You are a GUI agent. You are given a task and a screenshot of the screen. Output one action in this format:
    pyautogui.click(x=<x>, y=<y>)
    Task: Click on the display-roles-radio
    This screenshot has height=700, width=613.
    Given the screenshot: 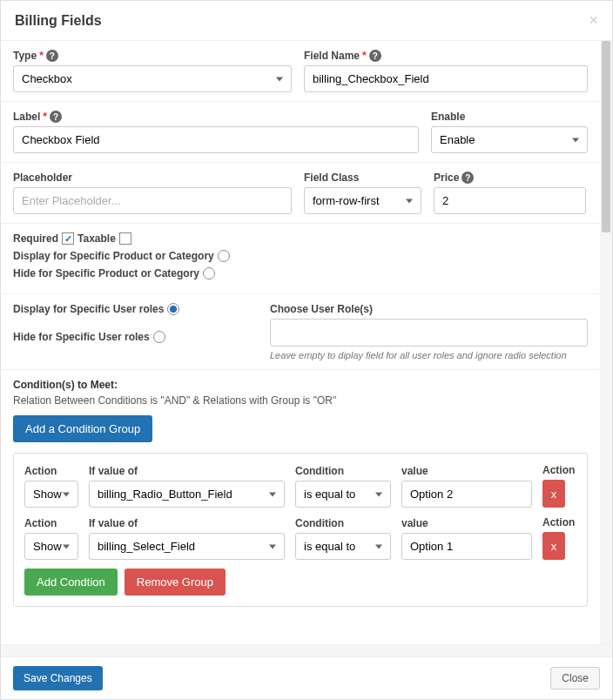 What is the action you would take?
    pyautogui.click(x=173, y=309)
    